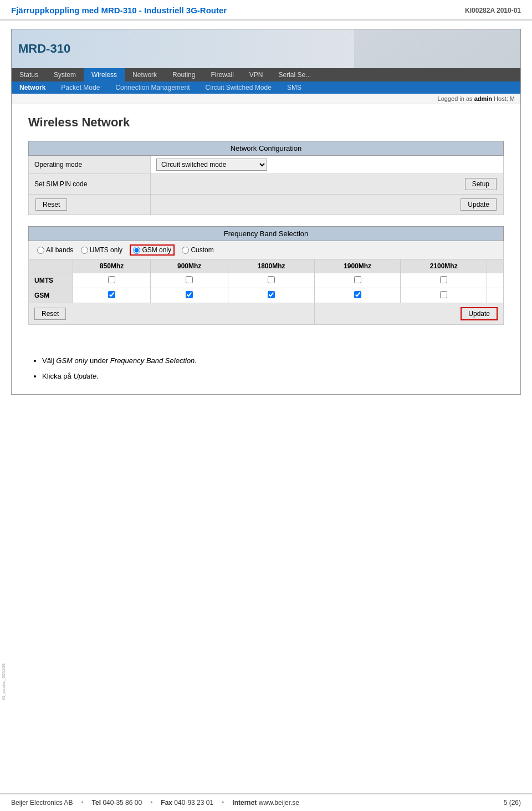 The width and height of the screenshot is (532, 811). I want to click on umts-850-check, so click(112, 279).